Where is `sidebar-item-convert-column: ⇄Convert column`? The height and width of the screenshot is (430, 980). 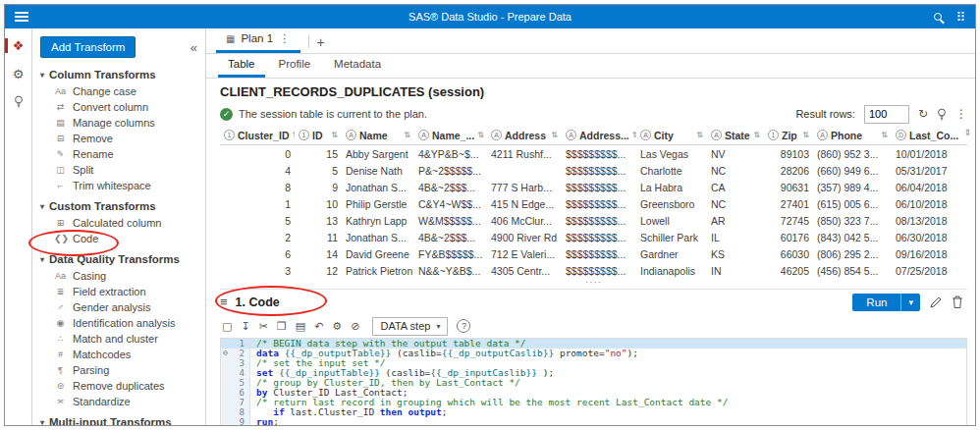
sidebar-item-convert-column: ⇄Convert column is located at coordinates (119, 107).